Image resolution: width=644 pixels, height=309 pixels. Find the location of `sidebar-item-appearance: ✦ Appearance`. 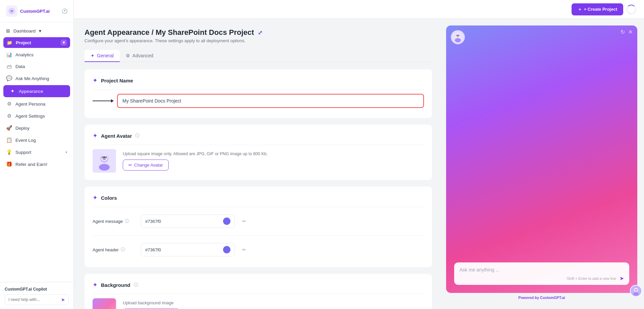

sidebar-item-appearance: ✦ Appearance is located at coordinates (37, 91).